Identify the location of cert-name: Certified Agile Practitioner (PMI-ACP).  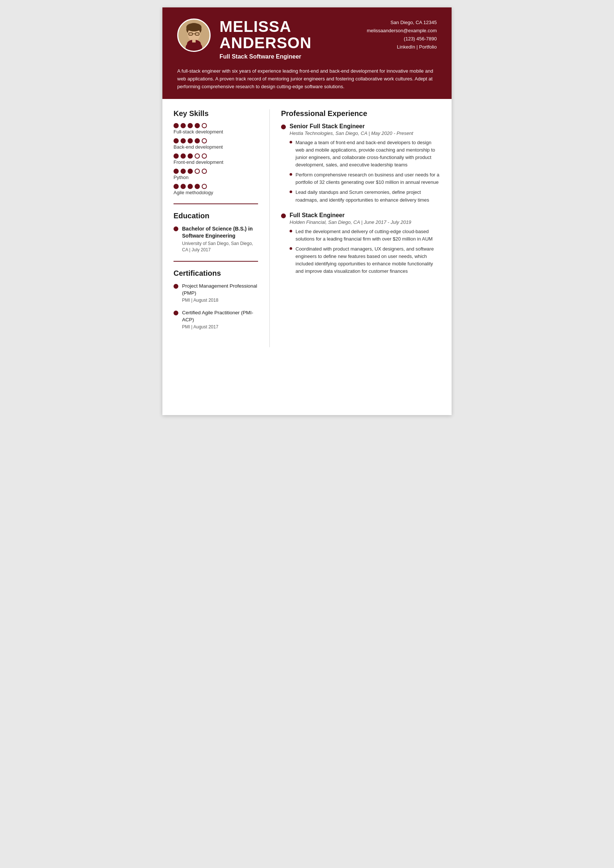
(220, 317).